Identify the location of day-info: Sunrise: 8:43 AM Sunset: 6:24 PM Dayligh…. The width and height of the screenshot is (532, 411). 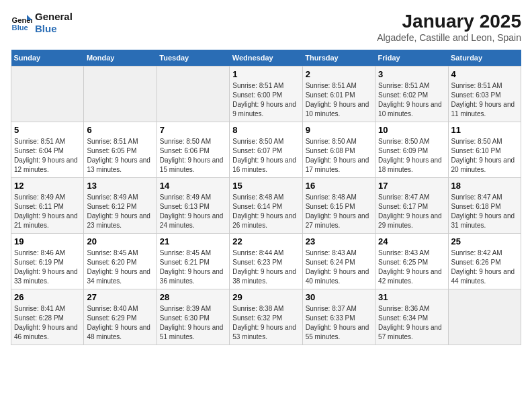
(339, 267).